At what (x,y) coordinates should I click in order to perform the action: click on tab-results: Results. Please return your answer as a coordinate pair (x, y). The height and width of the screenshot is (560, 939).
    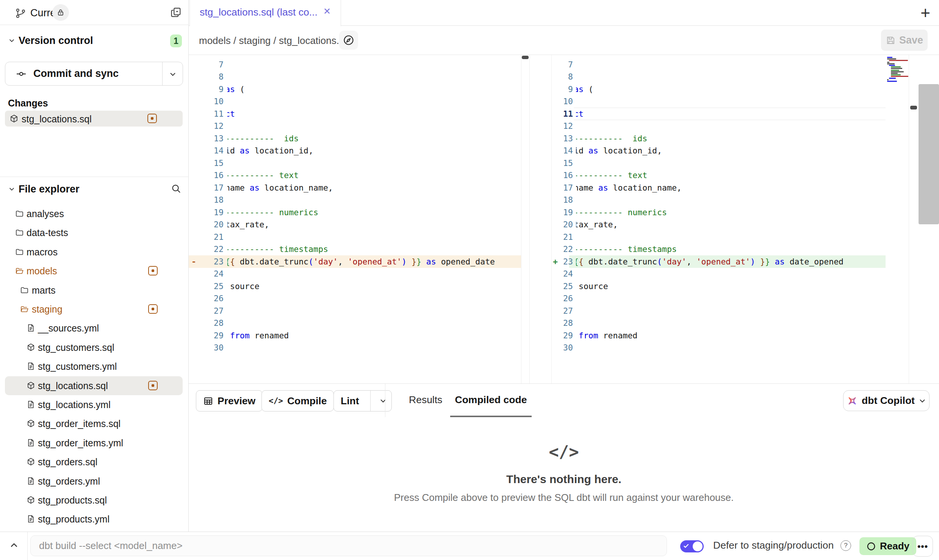
    Looking at the image, I should click on (426, 400).